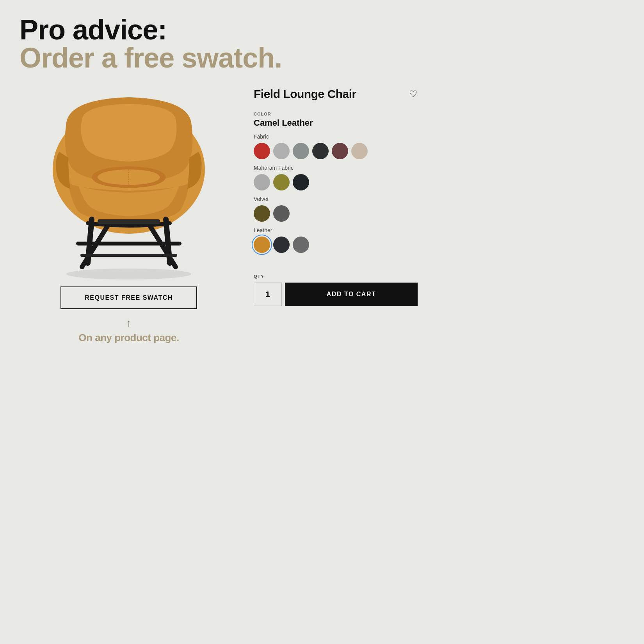 Image resolution: width=644 pixels, height=644 pixels. What do you see at coordinates (129, 181) in the screenshot?
I see `chair-image` at bounding box center [129, 181].